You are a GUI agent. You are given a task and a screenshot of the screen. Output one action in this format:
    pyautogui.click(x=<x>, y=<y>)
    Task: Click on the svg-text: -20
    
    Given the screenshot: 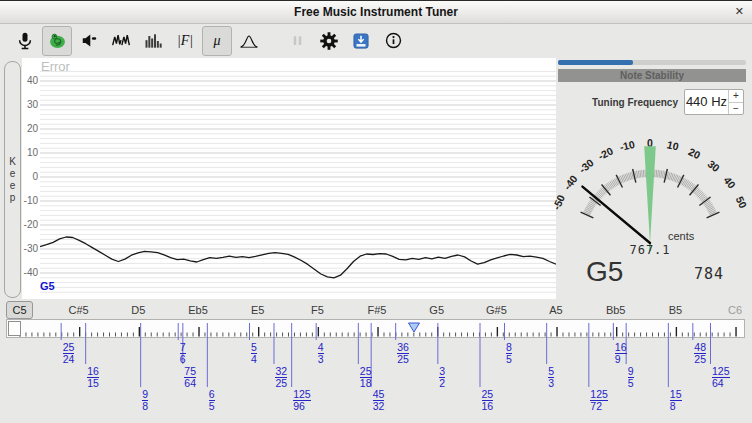 What is the action you would take?
    pyautogui.click(x=606, y=153)
    